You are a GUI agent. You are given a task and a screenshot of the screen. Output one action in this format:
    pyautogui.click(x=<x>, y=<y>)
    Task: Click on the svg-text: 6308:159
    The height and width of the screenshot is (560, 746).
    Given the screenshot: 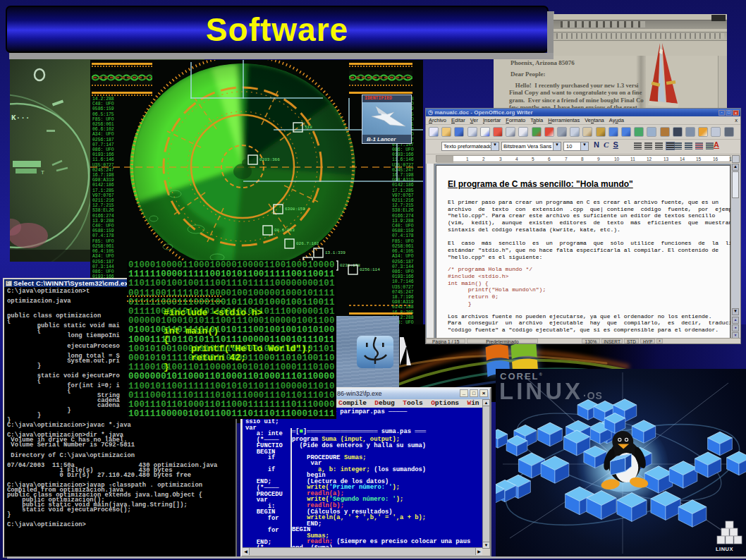 What is the action you would take?
    pyautogui.click(x=295, y=209)
    